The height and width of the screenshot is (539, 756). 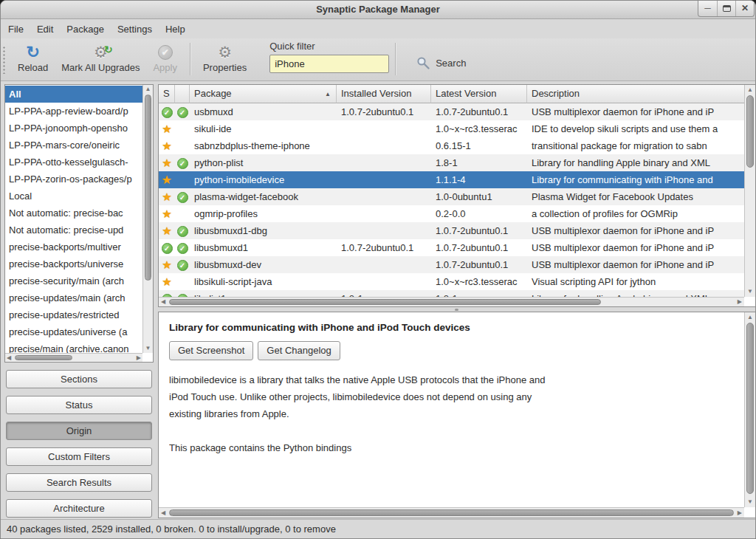 What do you see at coordinates (74, 247) in the screenshot?
I see `filter-item: precise-backports/multiver` at bounding box center [74, 247].